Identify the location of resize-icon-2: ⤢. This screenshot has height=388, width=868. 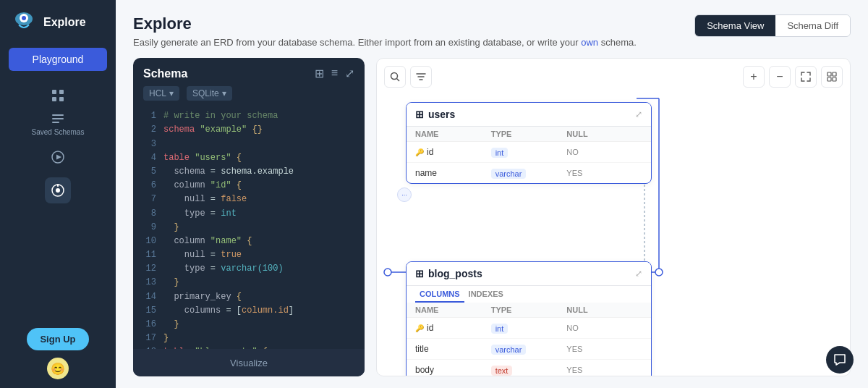
(639, 274).